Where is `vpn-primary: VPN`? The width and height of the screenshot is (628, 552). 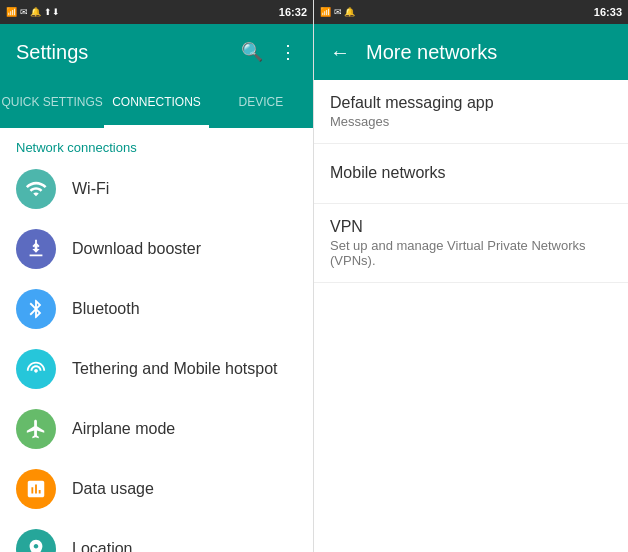 vpn-primary: VPN is located at coordinates (471, 227).